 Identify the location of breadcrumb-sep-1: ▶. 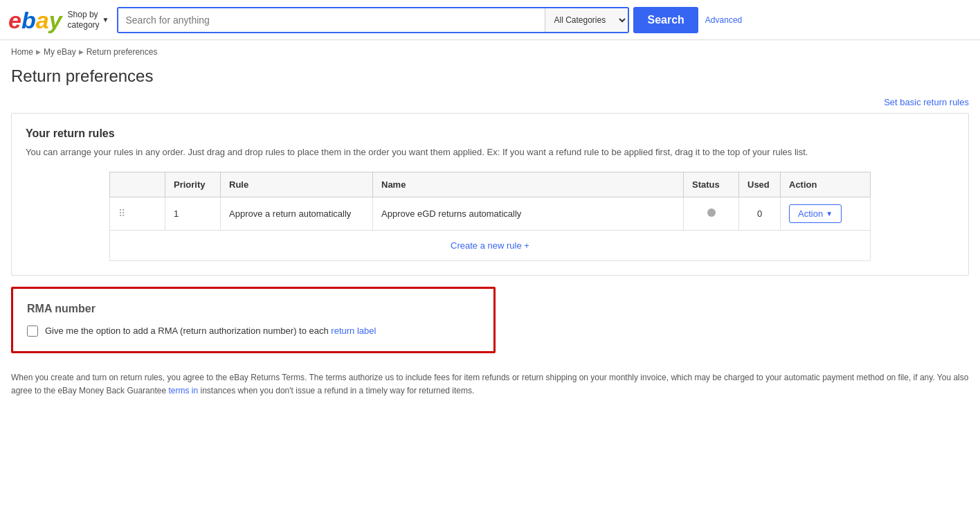
(39, 52).